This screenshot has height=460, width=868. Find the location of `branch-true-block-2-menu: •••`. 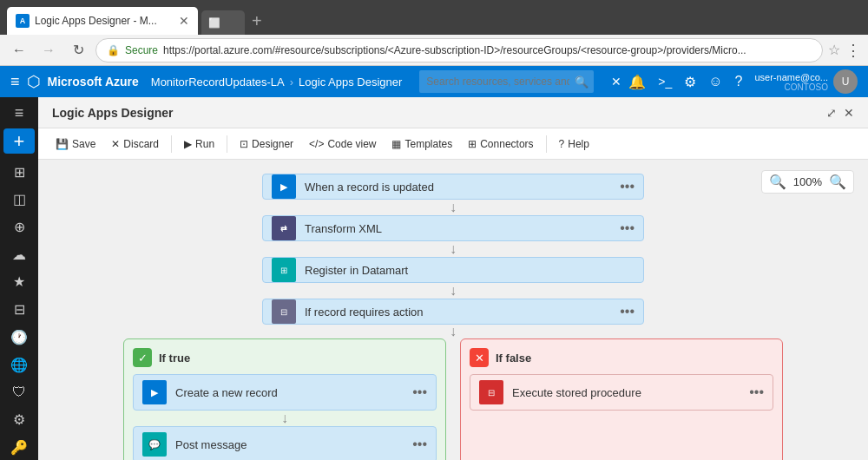

branch-true-block-2-menu: ••• is located at coordinates (420, 444).